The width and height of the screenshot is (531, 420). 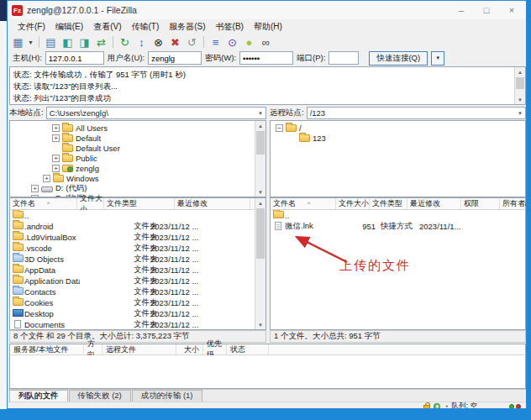 What do you see at coordinates (32, 27) in the screenshot?
I see `menu-file: 文件(F)` at bounding box center [32, 27].